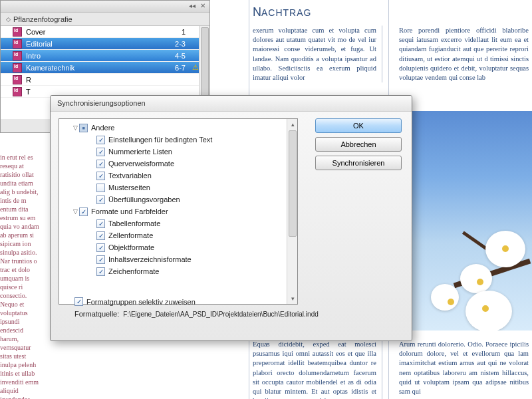 This screenshot has width=532, height=399. Describe the element at coordinates (358, 126) in the screenshot. I see `ok-button: OK` at that location.